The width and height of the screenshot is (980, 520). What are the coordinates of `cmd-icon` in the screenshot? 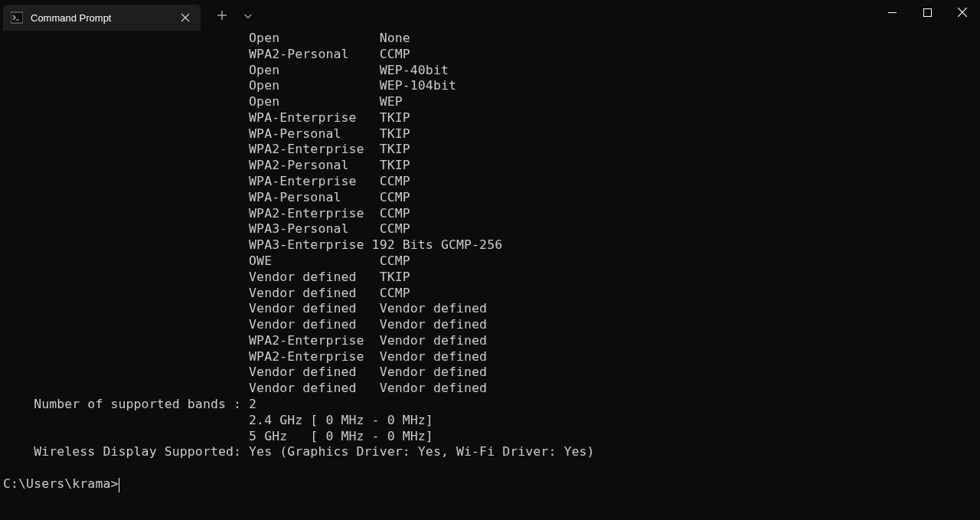 It's located at (17, 18).